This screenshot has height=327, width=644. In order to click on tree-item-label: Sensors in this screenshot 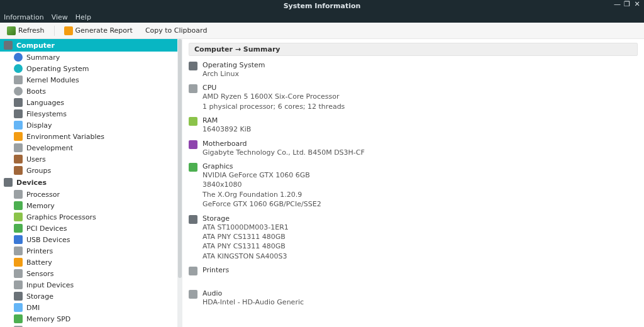, I will do `click(40, 274)`.